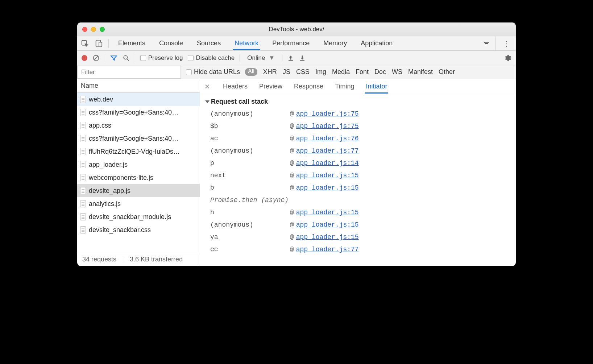  I want to click on detail-tab-initiator: Initiator, so click(376, 87).